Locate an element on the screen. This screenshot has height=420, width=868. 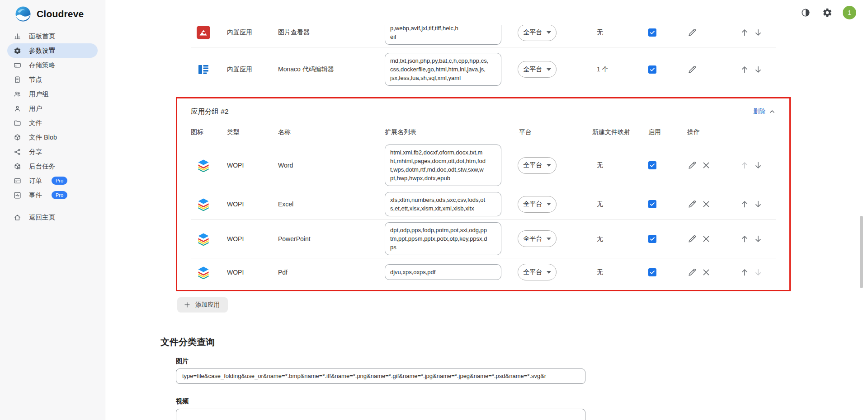
delete-group-link: 删除 is located at coordinates (760, 112).